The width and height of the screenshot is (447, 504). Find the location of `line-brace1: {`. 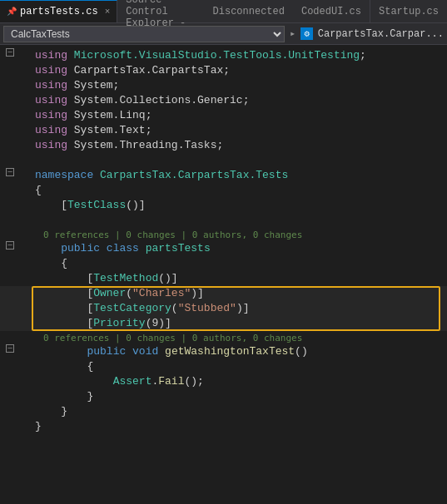

line-brace1: { is located at coordinates (223, 190).